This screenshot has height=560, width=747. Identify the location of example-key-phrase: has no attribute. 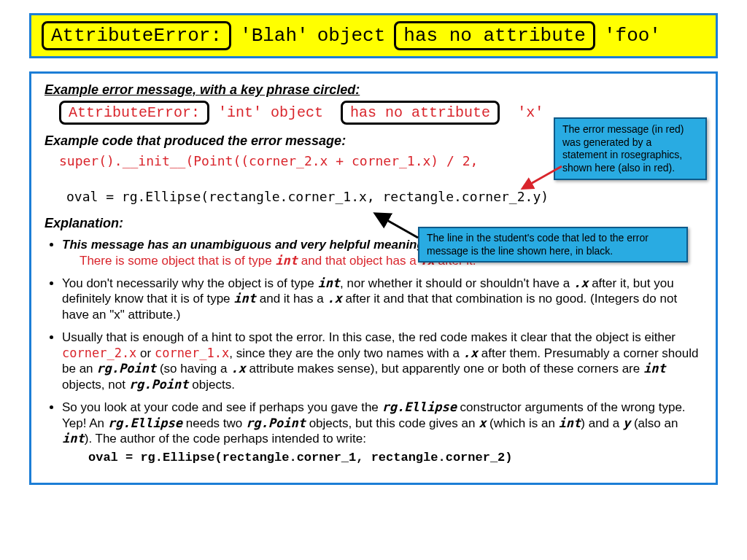
(420, 112).